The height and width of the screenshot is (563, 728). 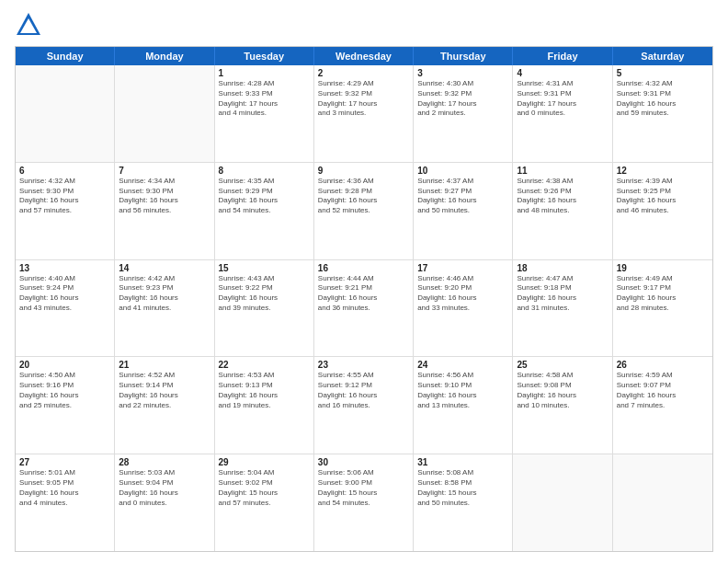 What do you see at coordinates (563, 56) in the screenshot?
I see `header-day-friday: Friday` at bounding box center [563, 56].